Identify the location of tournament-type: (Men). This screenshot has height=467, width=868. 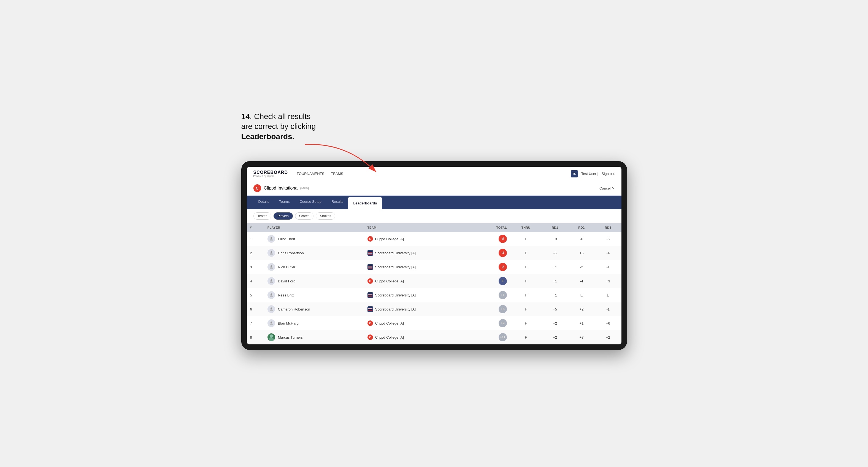
(305, 188).